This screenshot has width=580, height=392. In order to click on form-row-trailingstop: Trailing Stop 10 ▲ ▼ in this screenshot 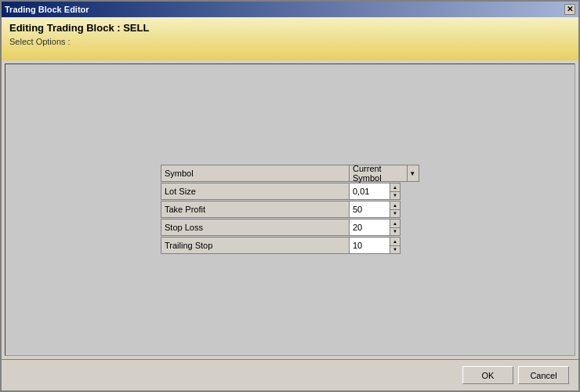, I will do `click(290, 245)`.